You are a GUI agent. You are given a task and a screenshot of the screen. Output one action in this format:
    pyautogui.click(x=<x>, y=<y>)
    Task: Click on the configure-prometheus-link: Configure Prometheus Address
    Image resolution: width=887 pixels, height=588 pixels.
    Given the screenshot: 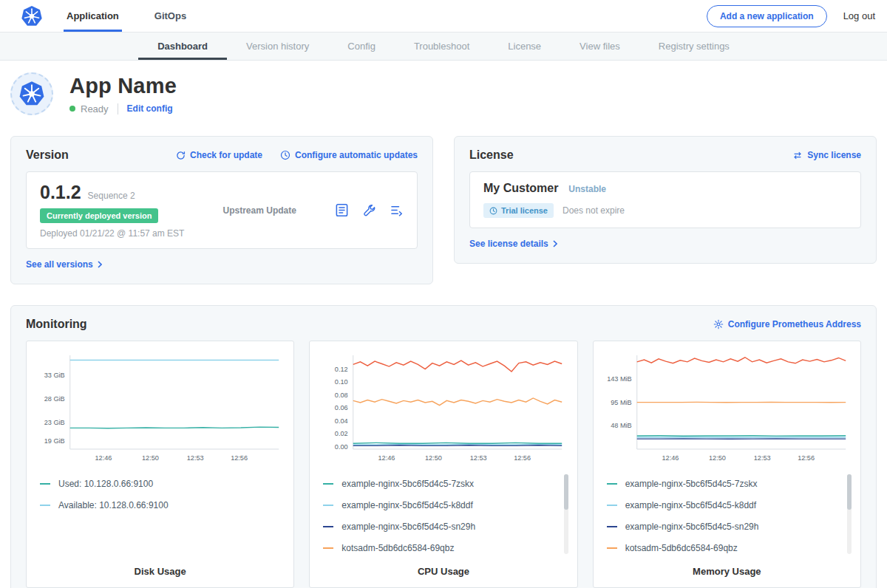 What is the action you would take?
    pyautogui.click(x=787, y=324)
    